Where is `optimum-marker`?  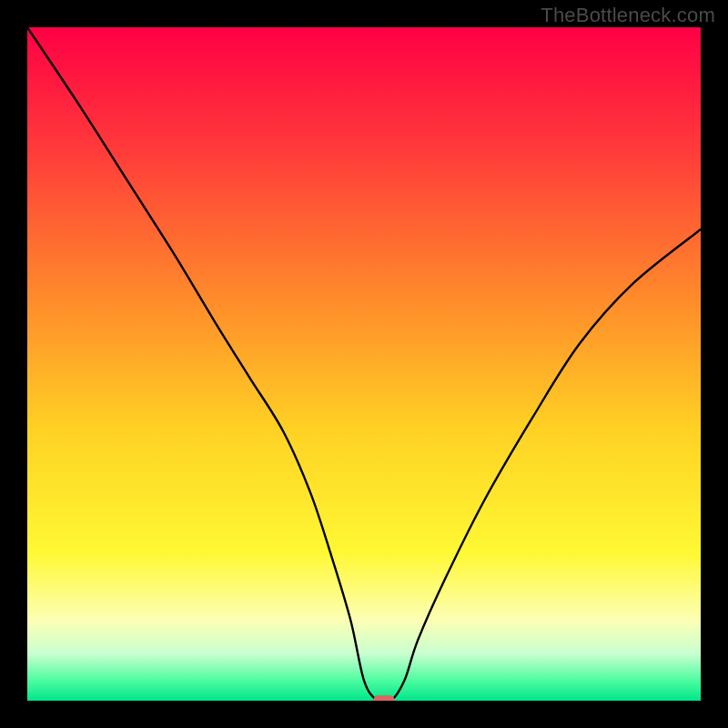 optimum-marker is located at coordinates (384, 698).